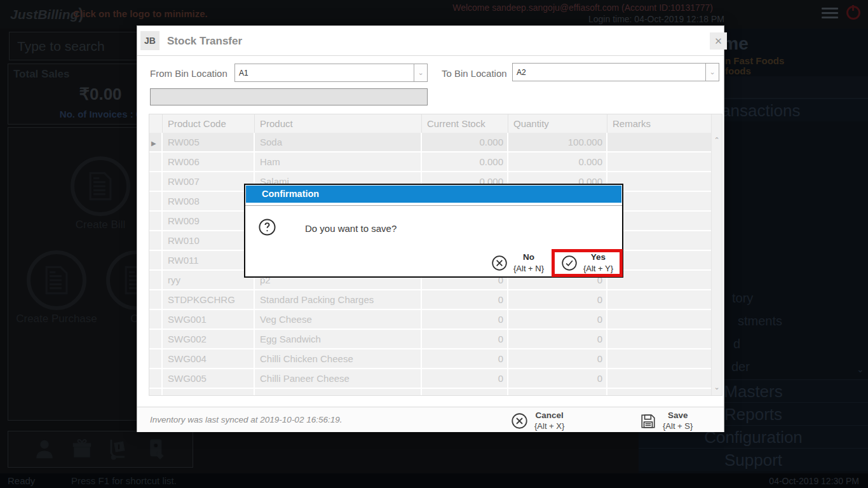  I want to click on sync-note: Inventory was last synced at 2019-10-02 …, so click(246, 419).